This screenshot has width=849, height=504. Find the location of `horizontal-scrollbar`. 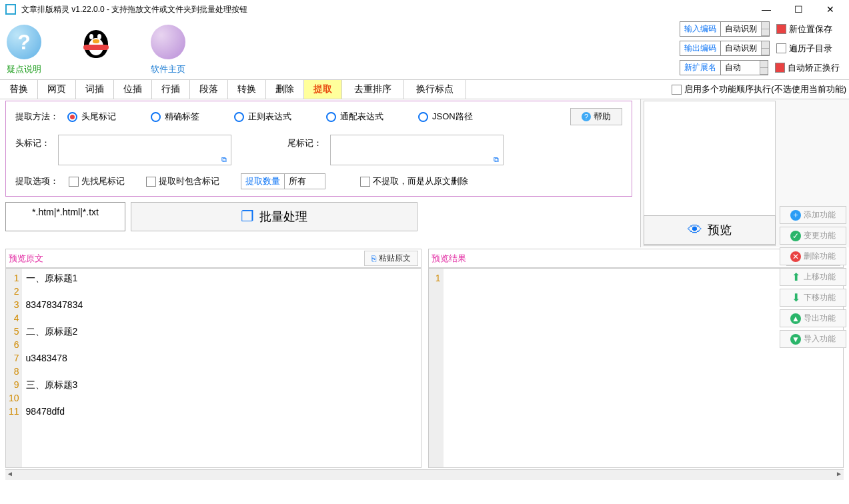

horizontal-scrollbar is located at coordinates (424, 475).